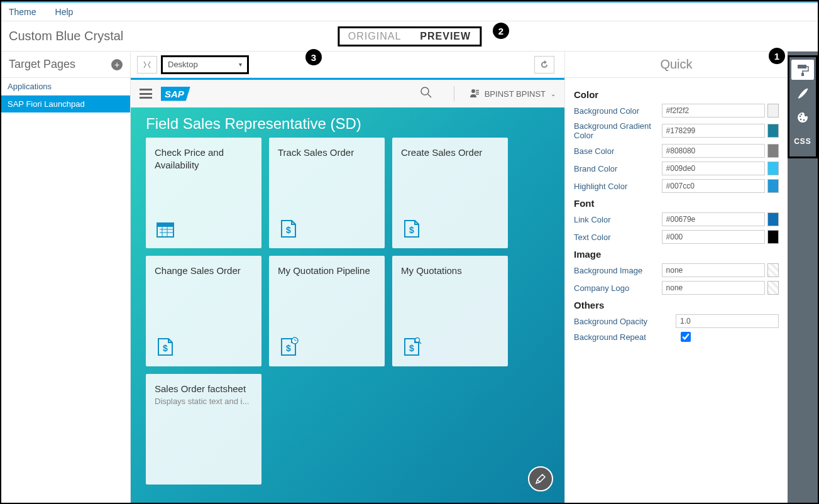  Describe the element at coordinates (327, 311) in the screenshot. I see `tile-quotation-pipeline: My Quotation Pipeline $` at that location.